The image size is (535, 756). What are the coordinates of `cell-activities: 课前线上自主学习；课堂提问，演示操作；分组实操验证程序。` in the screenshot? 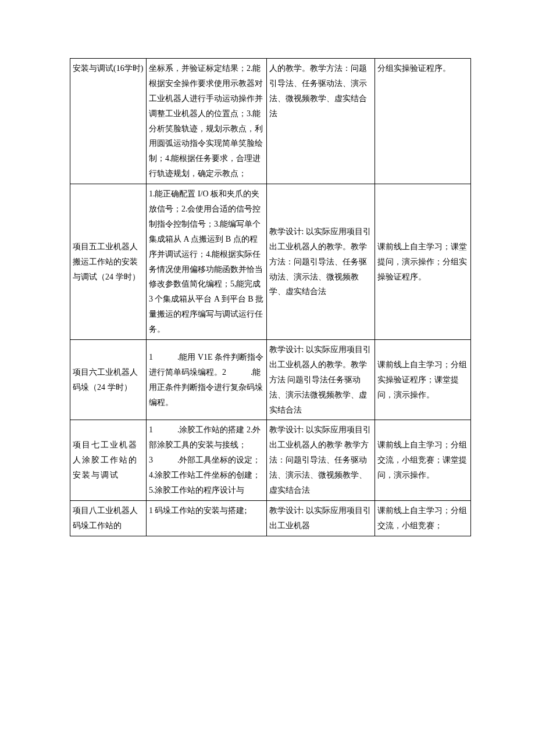 It's located at (422, 262).